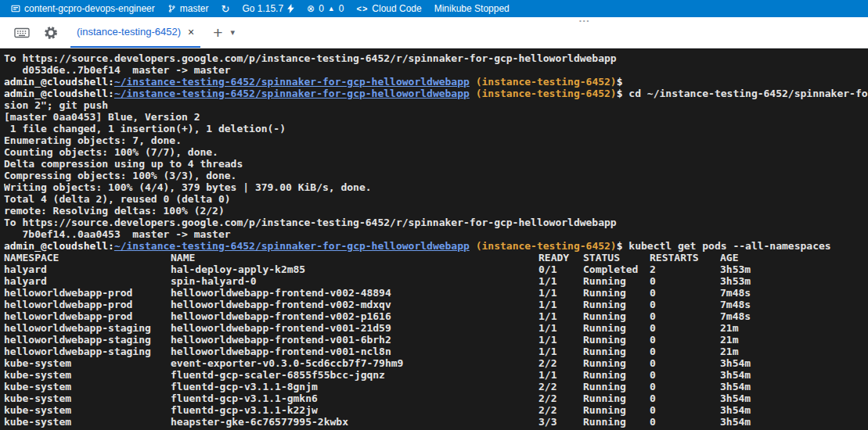 The image size is (868, 430). What do you see at coordinates (188, 9) in the screenshot?
I see `statusbar-git-branch: master` at bounding box center [188, 9].